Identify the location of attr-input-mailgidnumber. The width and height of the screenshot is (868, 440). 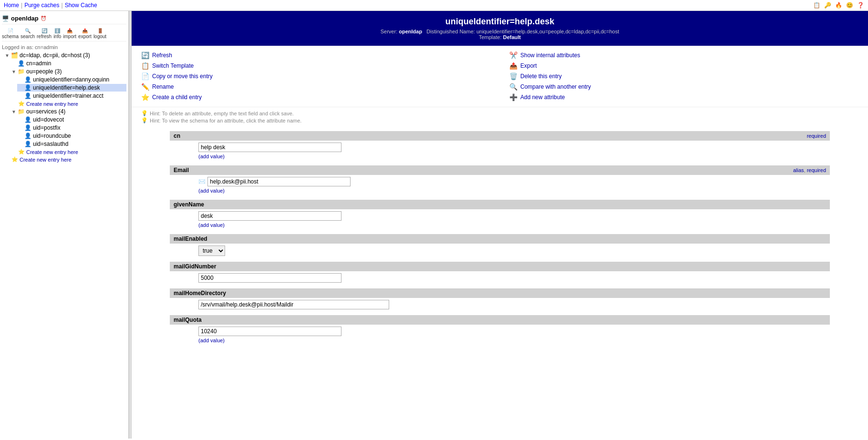
(270, 278).